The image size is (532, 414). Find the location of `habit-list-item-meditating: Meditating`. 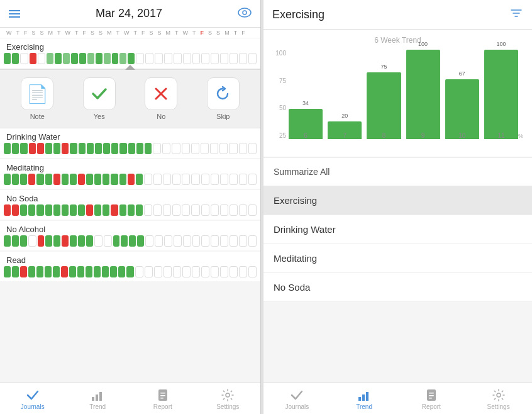

habit-list-item-meditating: Meditating is located at coordinates (397, 259).